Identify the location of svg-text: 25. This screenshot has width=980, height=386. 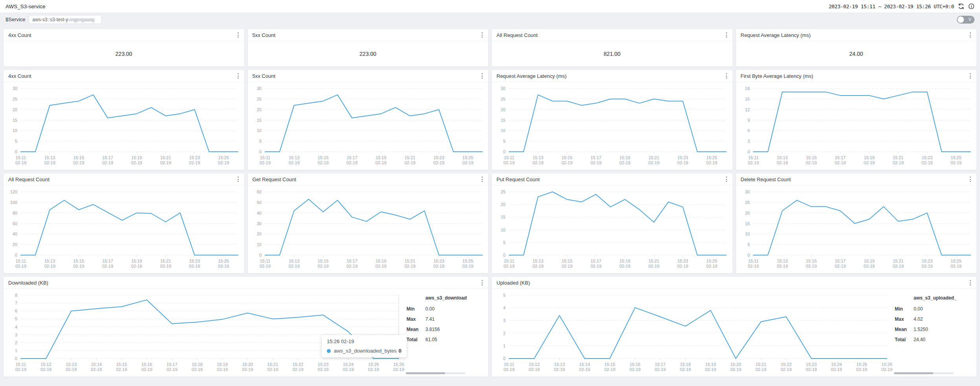
(259, 99).